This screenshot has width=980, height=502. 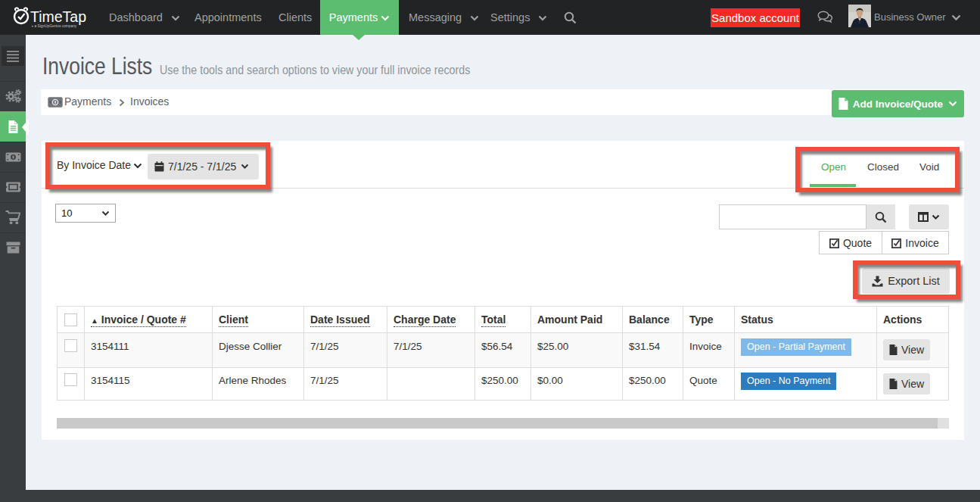 I want to click on svg-text: » a SignUpGenius company, so click(x=54, y=26).